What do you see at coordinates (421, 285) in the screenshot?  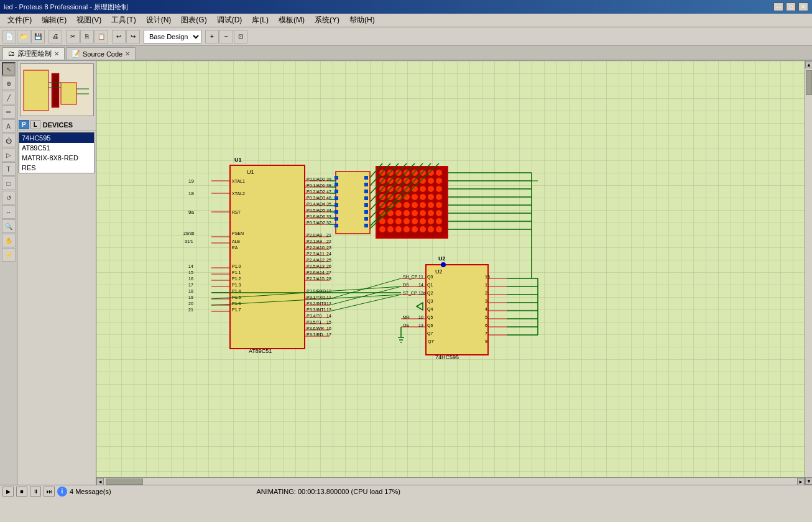 I see `svg-text: 14` at bounding box center [421, 285].